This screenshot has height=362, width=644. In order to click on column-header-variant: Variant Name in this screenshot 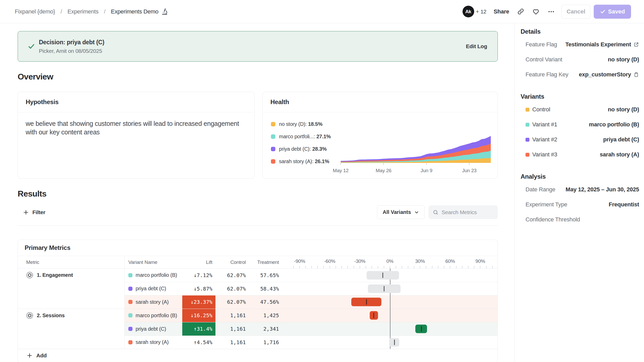, I will do `click(153, 262)`.